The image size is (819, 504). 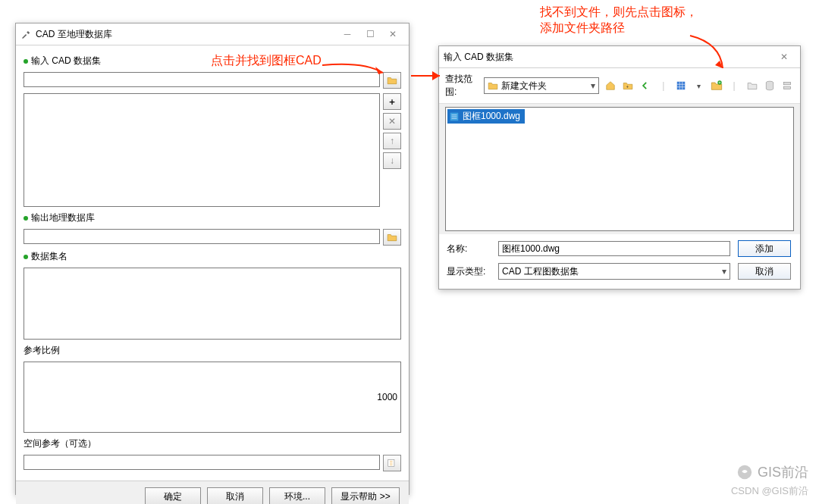 What do you see at coordinates (469, 249) in the screenshot?
I see `name-label: 名称:` at bounding box center [469, 249].